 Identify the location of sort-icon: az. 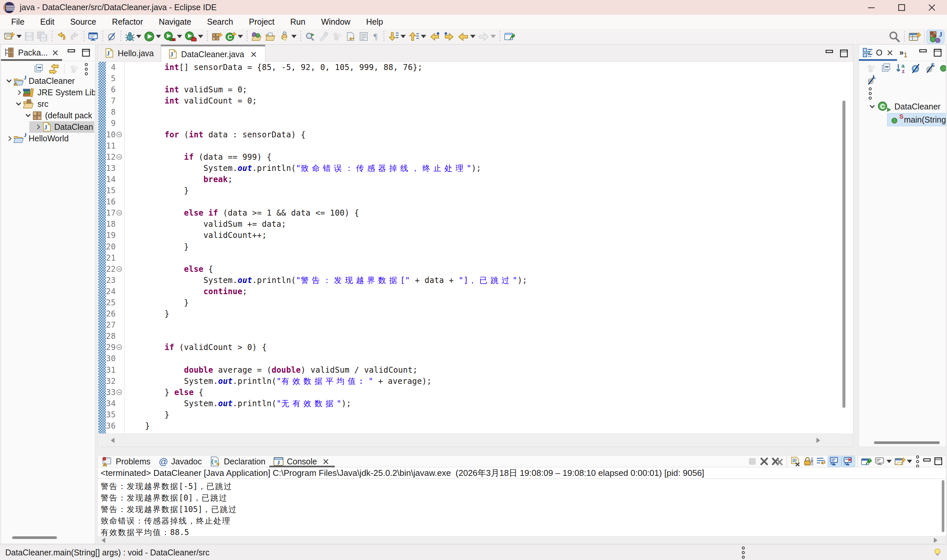
(901, 68).